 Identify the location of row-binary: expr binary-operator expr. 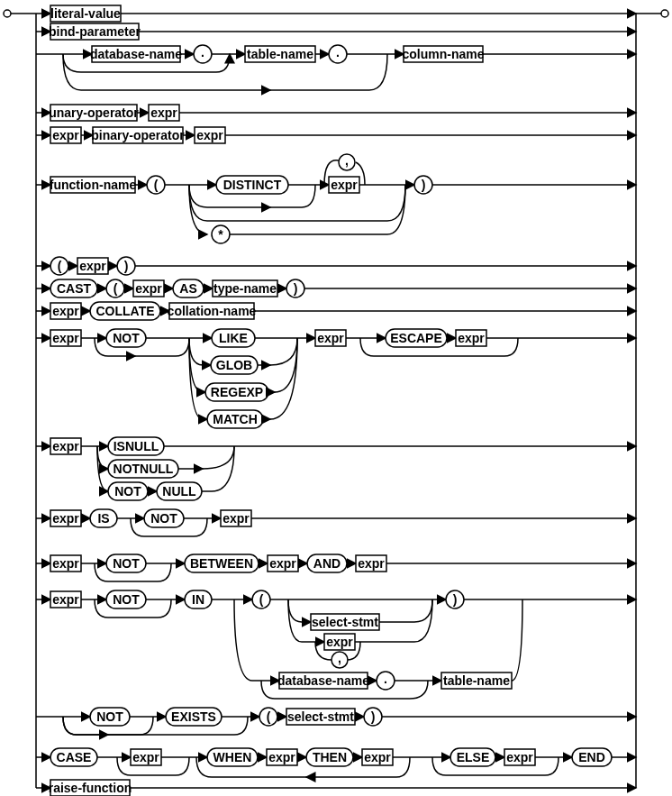
(336, 135).